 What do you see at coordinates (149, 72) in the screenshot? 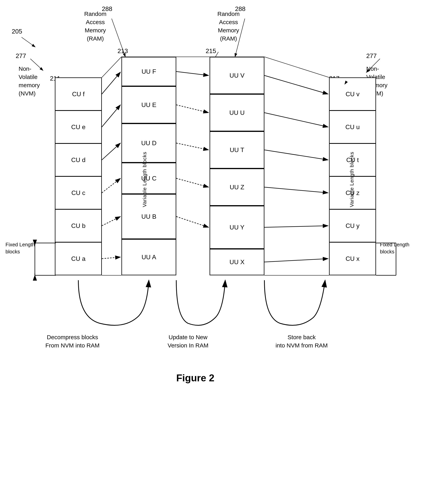
I see `uu-f-block: UU F` at bounding box center [149, 72].